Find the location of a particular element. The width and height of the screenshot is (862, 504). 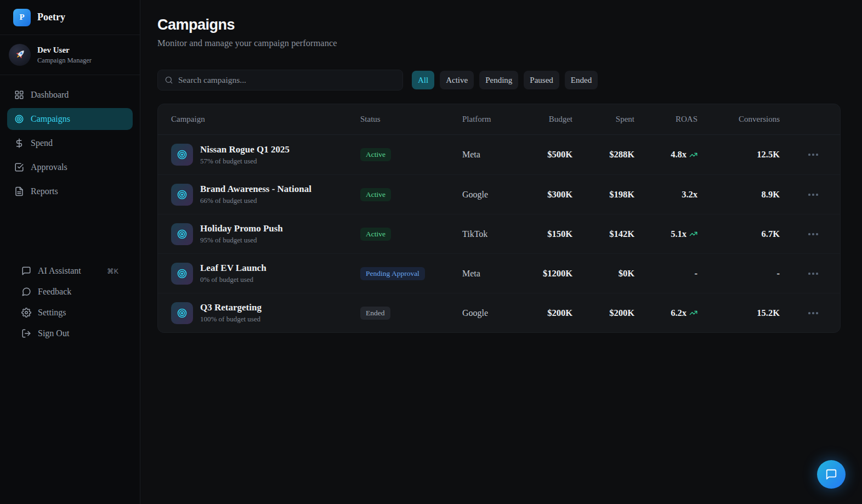

sidebar-item-sign-out: Sign Out is located at coordinates (70, 333).